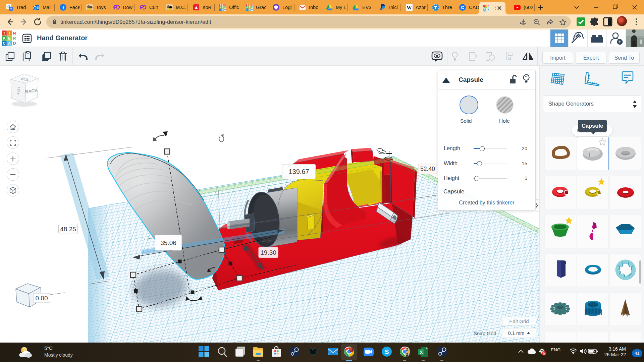 This screenshot has width=644, height=362. What do you see at coordinates (268, 253) in the screenshot?
I see `svg-text: 19.30` at bounding box center [268, 253].